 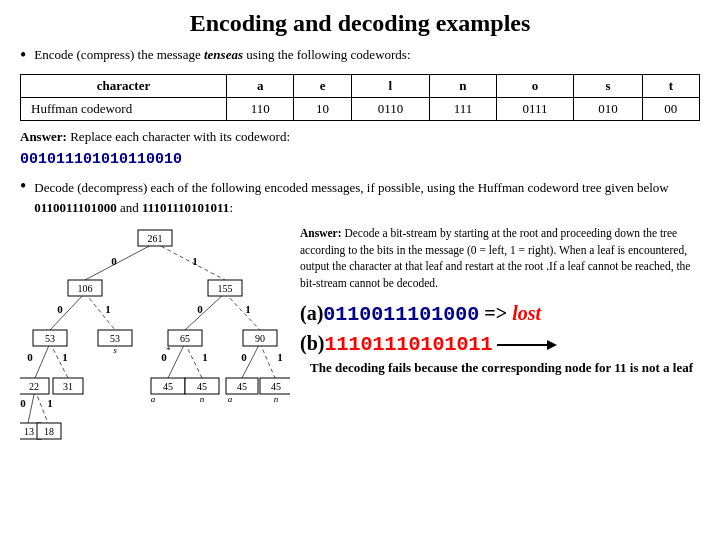 What do you see at coordinates (226, 288) in the screenshot?
I see `svg-text: 155` at bounding box center [226, 288].